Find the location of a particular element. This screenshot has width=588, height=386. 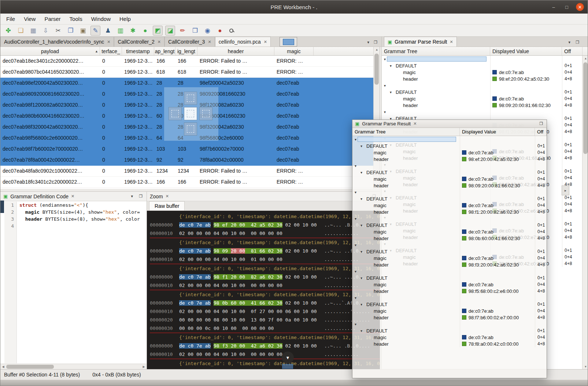

column-header-payload: payload▲ is located at coordinates (50, 51).